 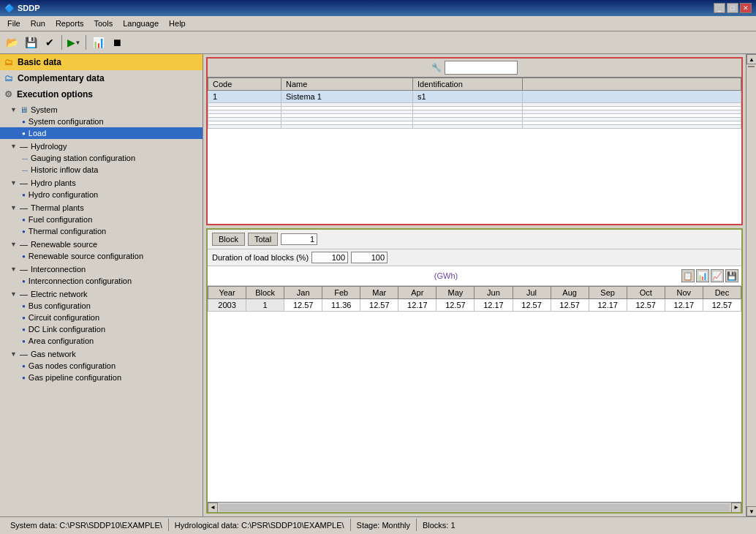 I want to click on table-row: 1 Sistema 1 s1, so click(x=475, y=97).